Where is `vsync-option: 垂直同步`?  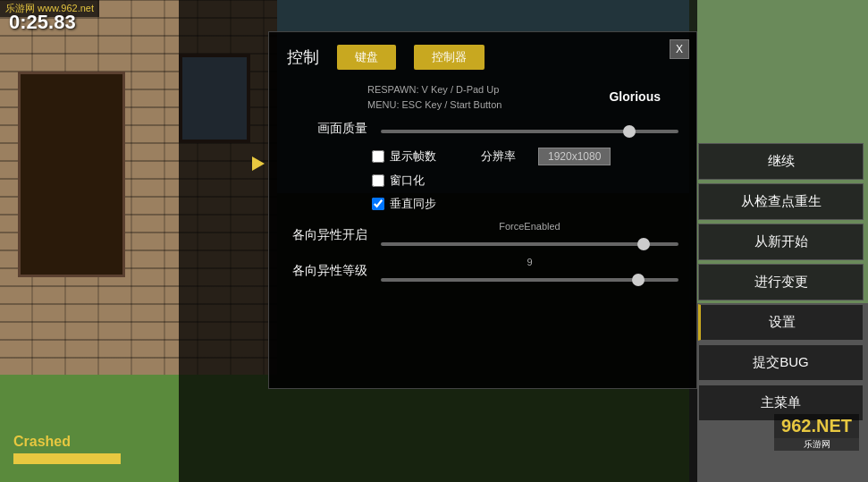
vsync-option: 垂直同步 is located at coordinates (404, 204).